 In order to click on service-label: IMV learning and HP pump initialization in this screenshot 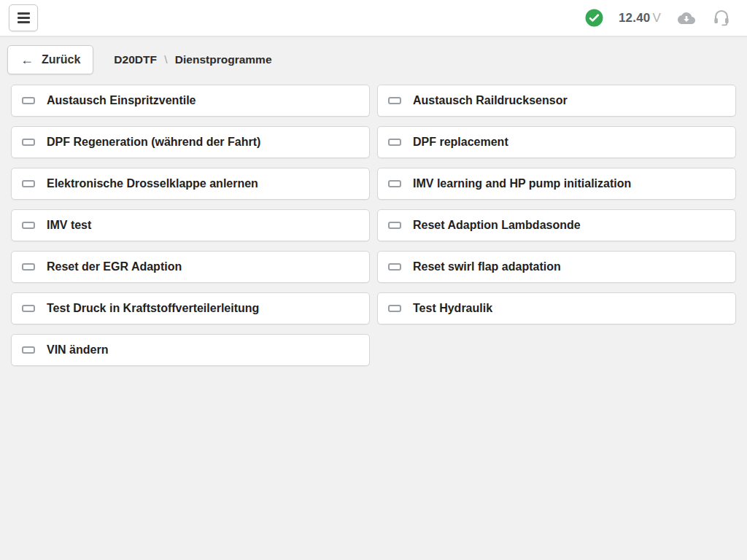, I will do `click(522, 184)`.